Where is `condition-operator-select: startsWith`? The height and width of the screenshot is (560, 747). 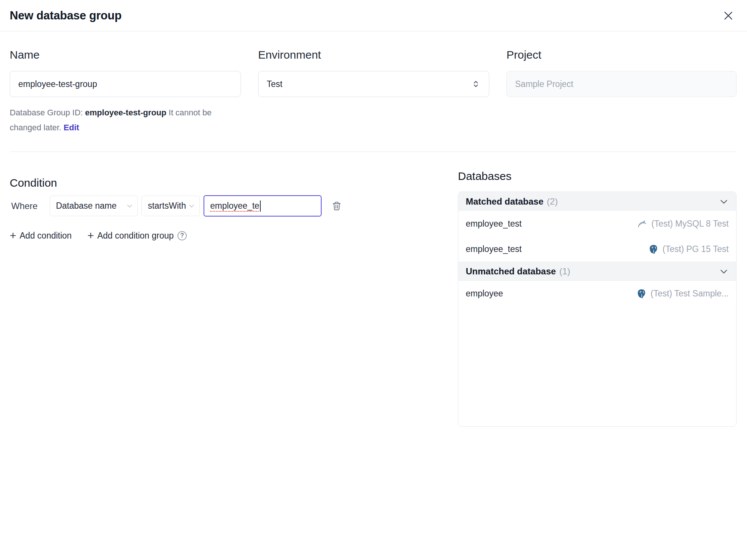
condition-operator-select: startsWith is located at coordinates (171, 206).